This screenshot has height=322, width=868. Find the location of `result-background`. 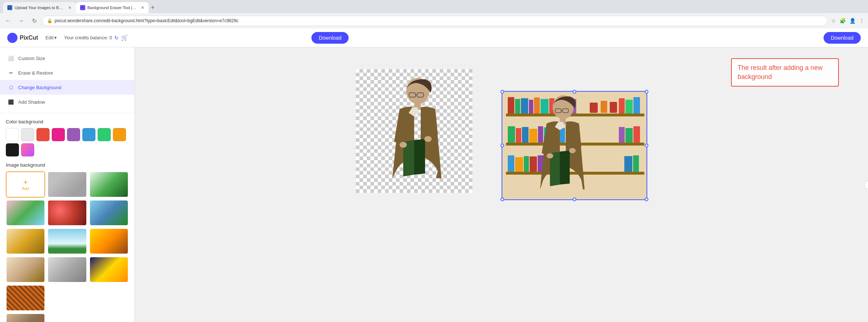

result-background is located at coordinates (574, 146).